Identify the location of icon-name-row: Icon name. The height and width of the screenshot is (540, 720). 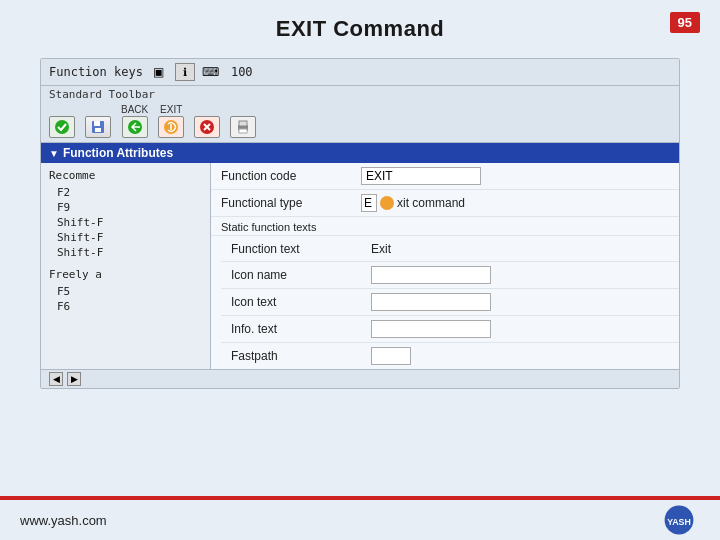
(450, 276).